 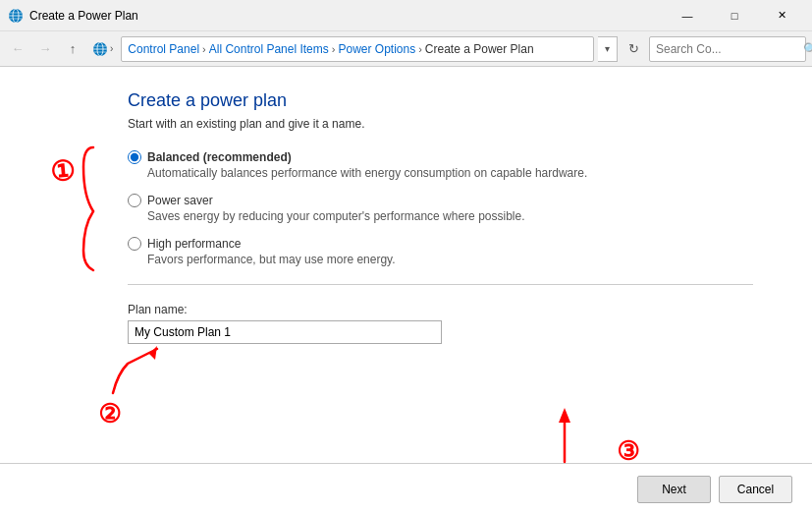 I want to click on highperformance-desc: Favors performance, but may use more ene…, so click(x=450, y=259).